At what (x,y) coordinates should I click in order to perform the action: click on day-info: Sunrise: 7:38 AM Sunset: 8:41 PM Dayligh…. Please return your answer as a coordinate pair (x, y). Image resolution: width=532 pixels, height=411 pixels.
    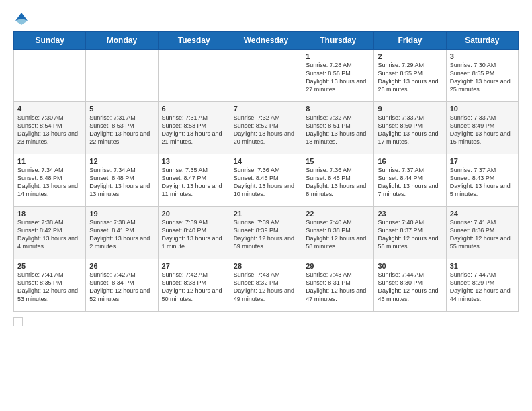
    Looking at the image, I should click on (122, 235).